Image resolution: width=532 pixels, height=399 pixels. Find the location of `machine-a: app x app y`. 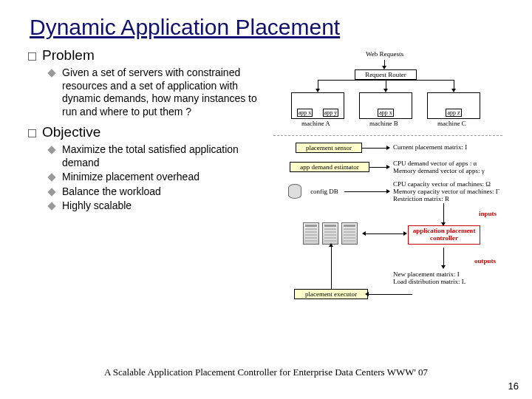

machine-a: app x app y is located at coordinates (318, 106).